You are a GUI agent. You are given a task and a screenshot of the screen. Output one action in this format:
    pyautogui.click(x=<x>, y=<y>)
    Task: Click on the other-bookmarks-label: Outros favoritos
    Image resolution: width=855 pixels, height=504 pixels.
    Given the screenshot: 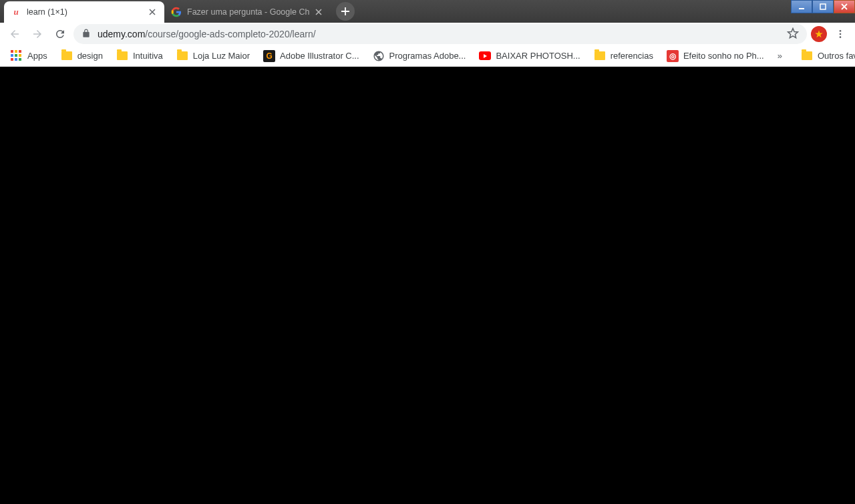 What is the action you would take?
    pyautogui.click(x=836, y=56)
    